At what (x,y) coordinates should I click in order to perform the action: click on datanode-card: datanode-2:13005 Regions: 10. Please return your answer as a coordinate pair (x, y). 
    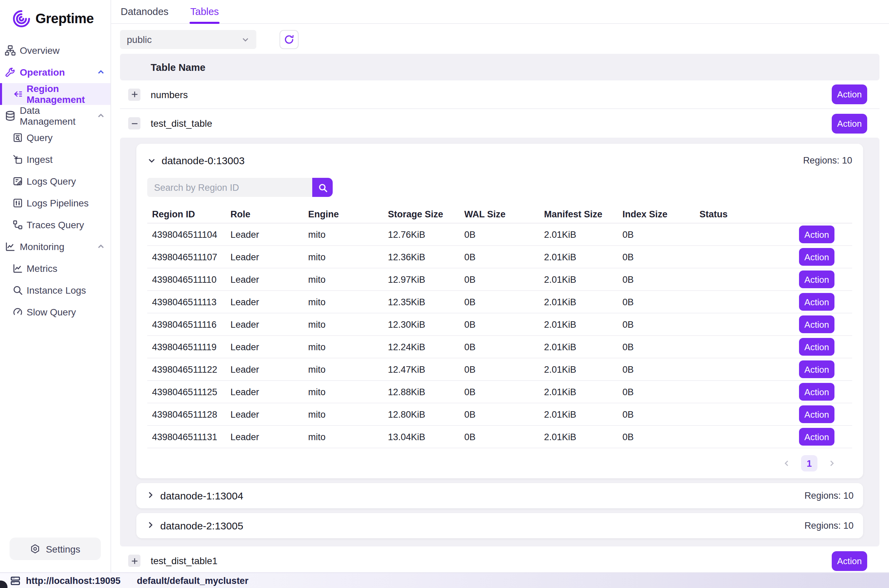
    Looking at the image, I should click on (500, 526).